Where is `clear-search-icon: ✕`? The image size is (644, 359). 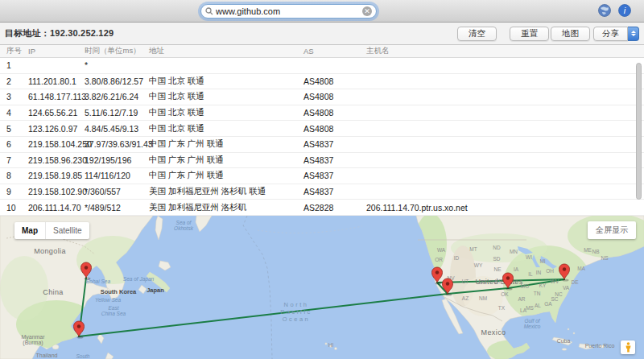 clear-search-icon: ✕ is located at coordinates (367, 11).